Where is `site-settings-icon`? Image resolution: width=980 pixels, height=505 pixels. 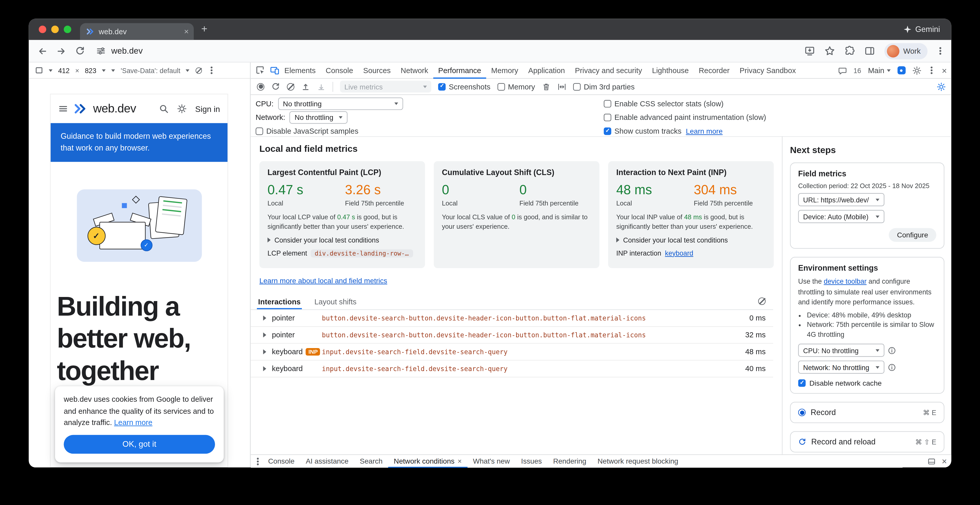 site-settings-icon is located at coordinates (101, 51).